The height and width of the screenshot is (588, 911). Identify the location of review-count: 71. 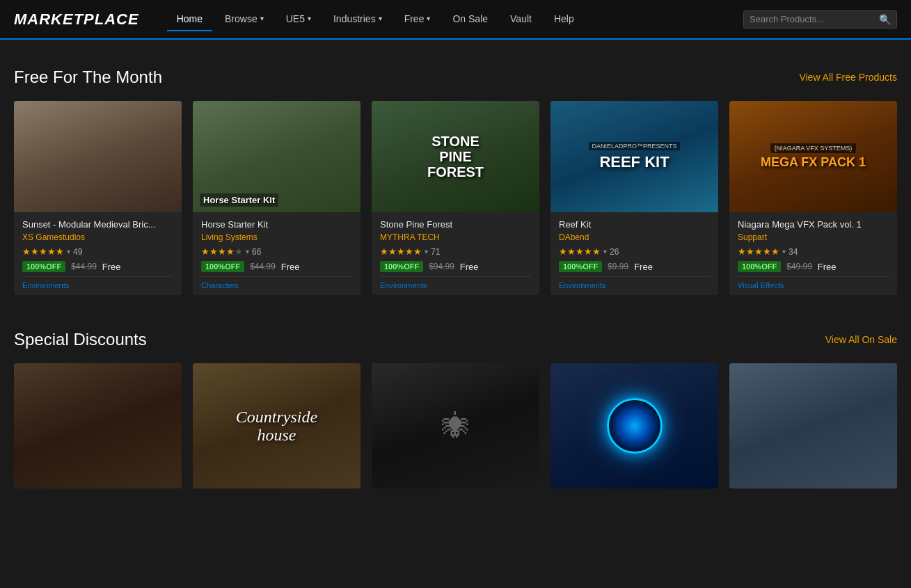
(436, 252).